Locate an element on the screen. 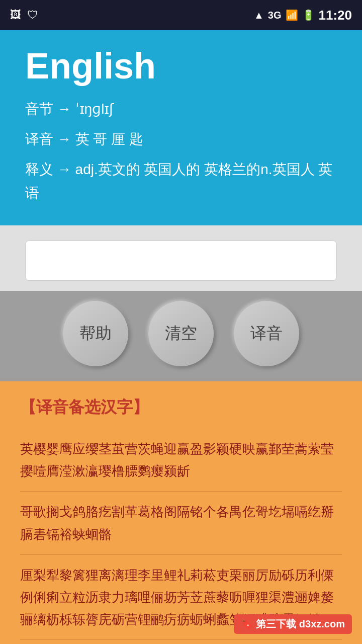 Image resolution: width=362 pixels, height=644 pixels. signal-icon: ▲ is located at coordinates (259, 15).